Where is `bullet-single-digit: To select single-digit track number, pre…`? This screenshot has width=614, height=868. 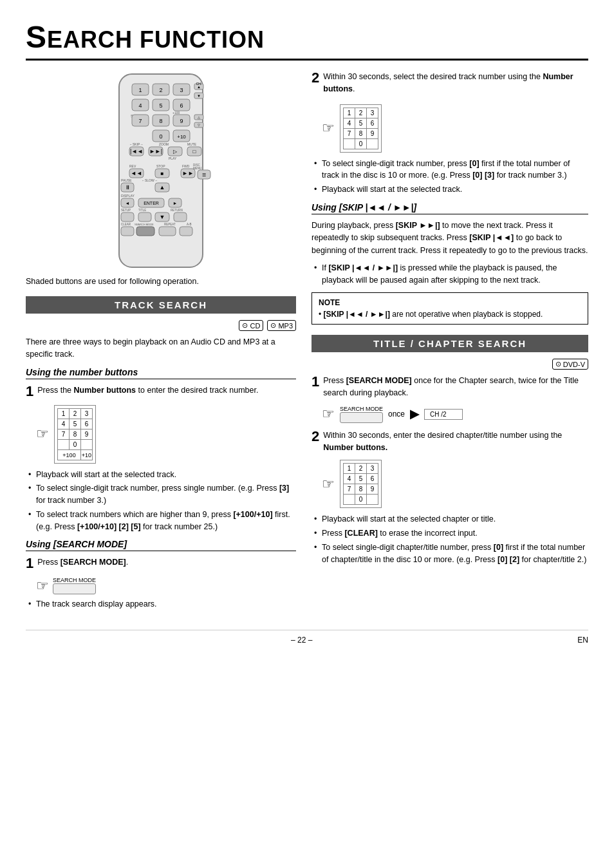 bullet-single-digit: To select single-digit track number, pre… is located at coordinates (161, 495).